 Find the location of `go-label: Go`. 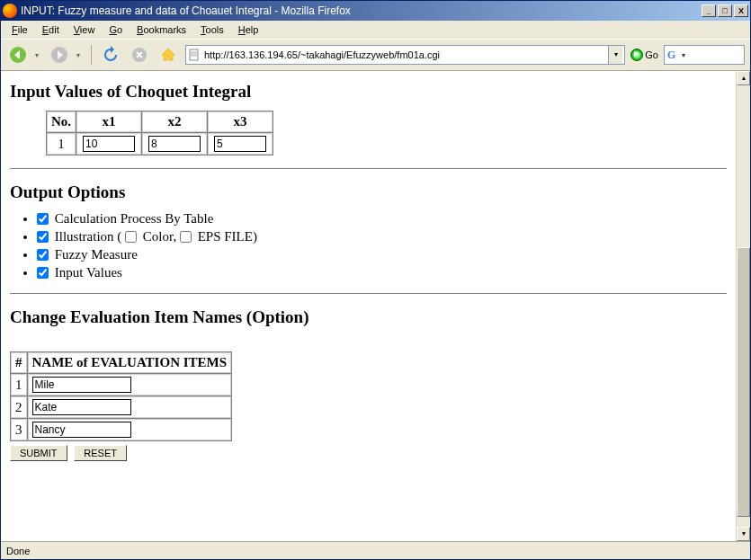

go-label: Go is located at coordinates (651, 55).